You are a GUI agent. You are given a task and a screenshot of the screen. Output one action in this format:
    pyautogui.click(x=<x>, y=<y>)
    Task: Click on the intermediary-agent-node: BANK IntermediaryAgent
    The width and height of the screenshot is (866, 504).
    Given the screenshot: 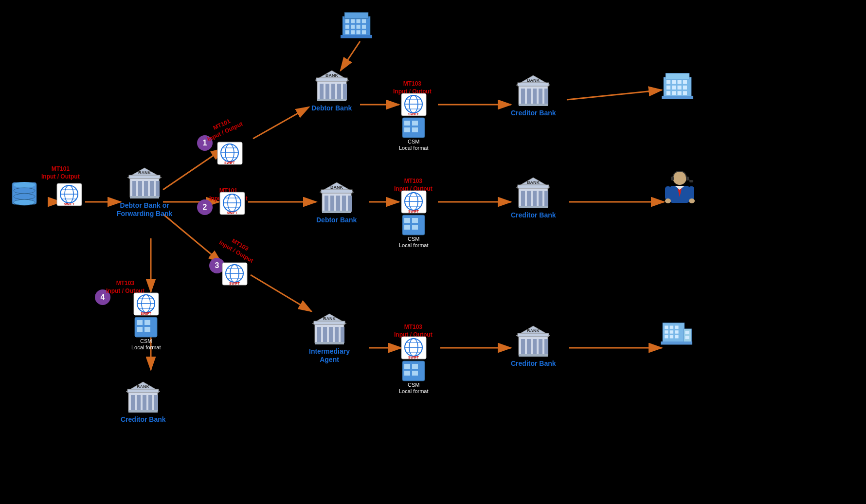 What is the action you would take?
    pyautogui.click(x=329, y=338)
    